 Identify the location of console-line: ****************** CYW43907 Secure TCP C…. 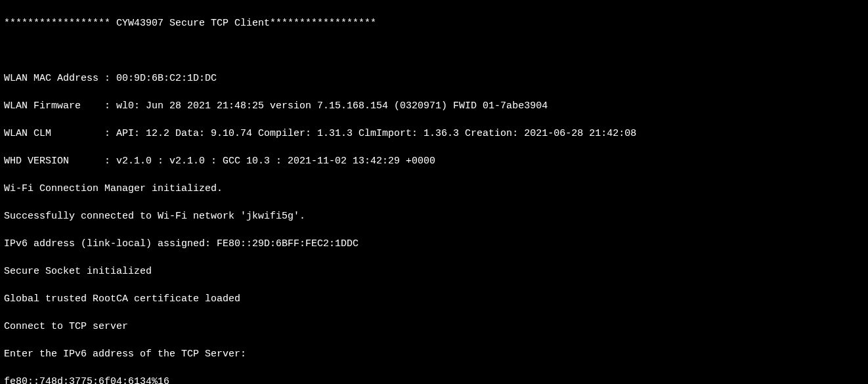
(434, 24).